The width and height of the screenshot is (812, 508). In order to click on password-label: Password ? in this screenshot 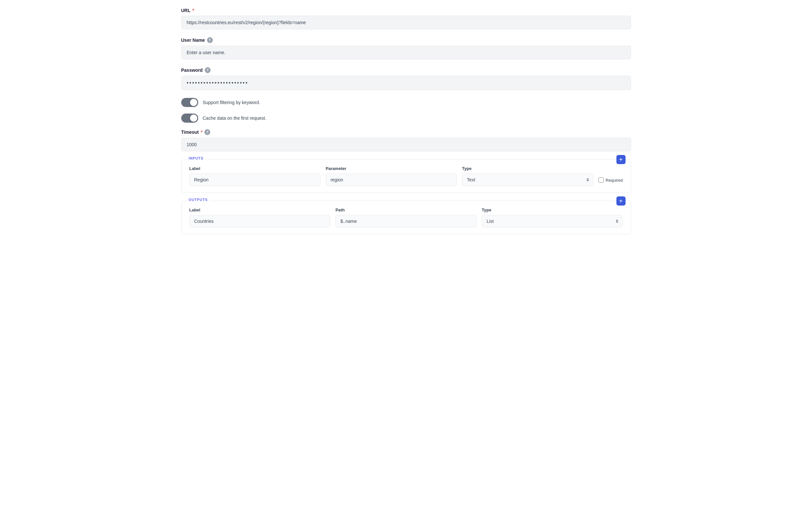, I will do `click(406, 70)`.